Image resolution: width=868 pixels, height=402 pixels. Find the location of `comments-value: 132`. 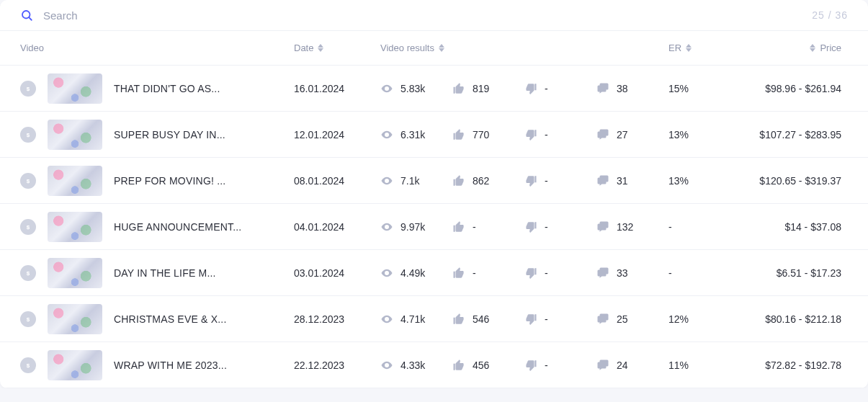

comments-value: 132 is located at coordinates (625, 227).